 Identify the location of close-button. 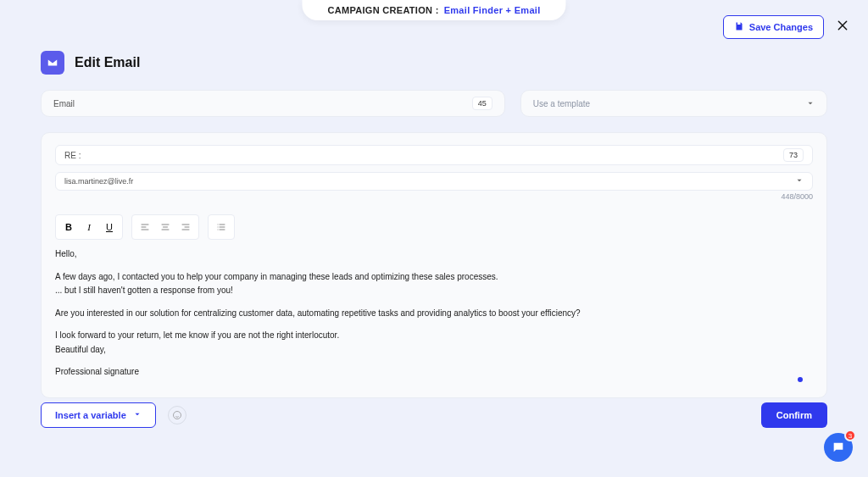
(843, 25).